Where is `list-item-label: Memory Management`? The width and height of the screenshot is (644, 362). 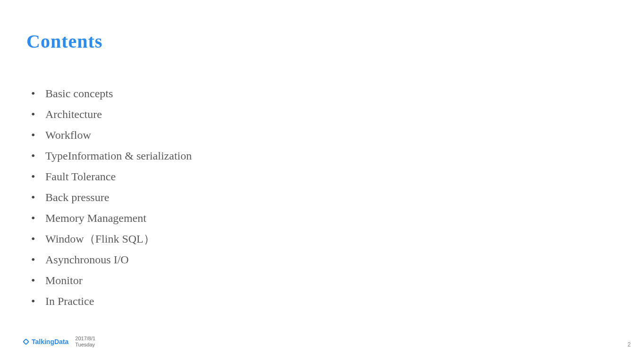
list-item-label: Memory Management is located at coordinates (96, 218).